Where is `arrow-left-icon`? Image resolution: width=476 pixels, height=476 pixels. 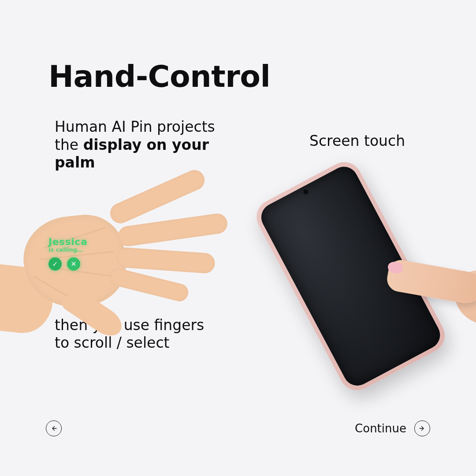
arrow-left-icon is located at coordinates (54, 428).